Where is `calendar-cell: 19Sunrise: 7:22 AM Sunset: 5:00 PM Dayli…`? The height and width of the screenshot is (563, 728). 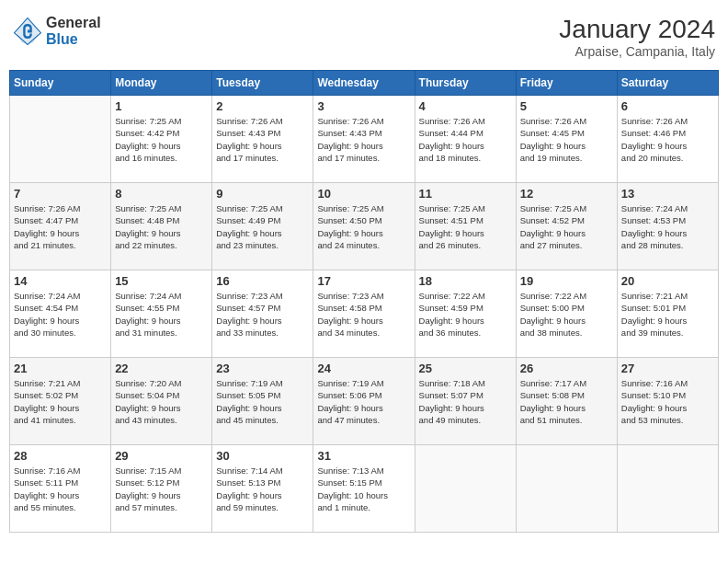 calendar-cell: 19Sunrise: 7:22 AM Sunset: 5:00 PM Dayli… is located at coordinates (566, 315).